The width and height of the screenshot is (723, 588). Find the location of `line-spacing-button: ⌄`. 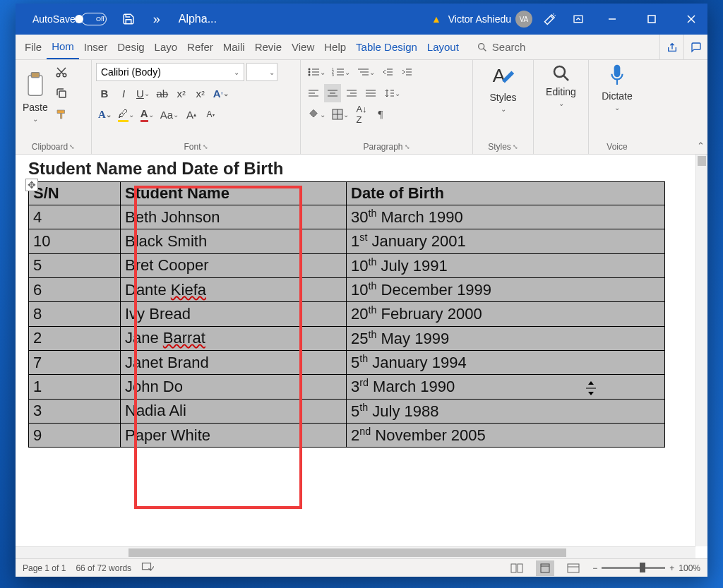

line-spacing-button: ⌄ is located at coordinates (392, 93).